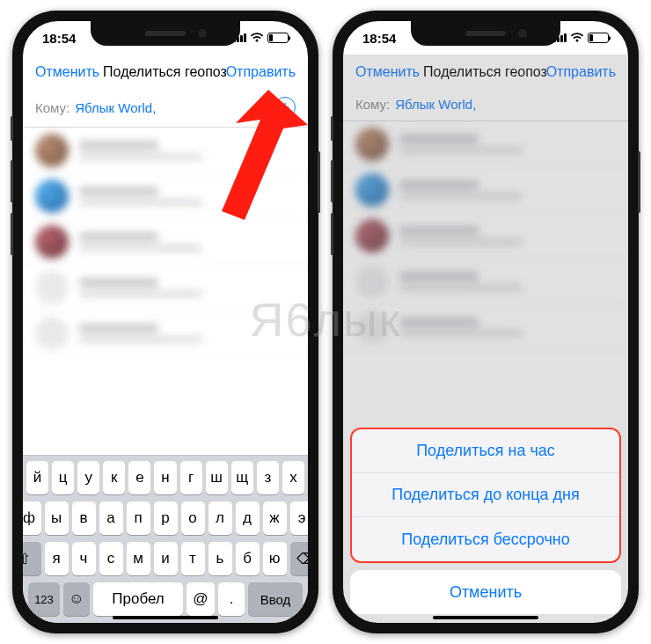 The image size is (651, 644). Describe the element at coordinates (53, 107) in the screenshot. I see `to-label: Кому:` at that location.